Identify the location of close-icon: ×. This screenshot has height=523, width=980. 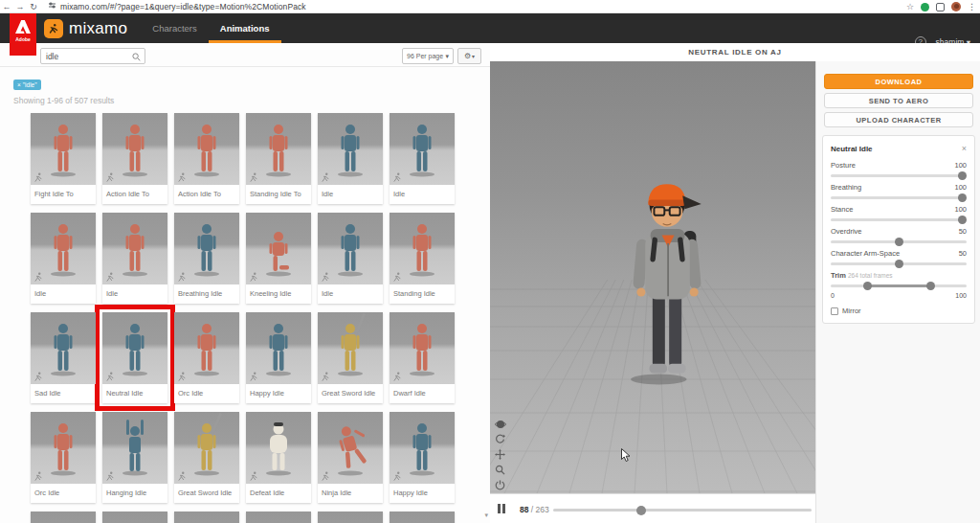
(965, 148).